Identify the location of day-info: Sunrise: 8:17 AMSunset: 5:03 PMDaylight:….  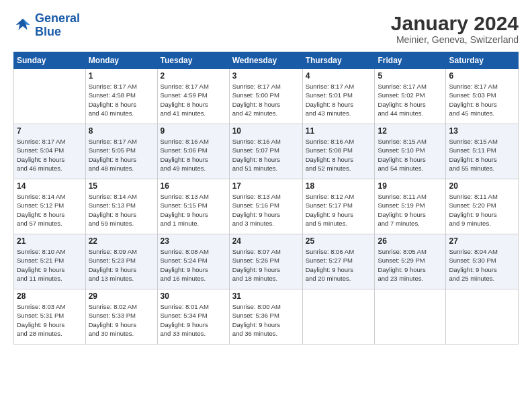
(482, 99).